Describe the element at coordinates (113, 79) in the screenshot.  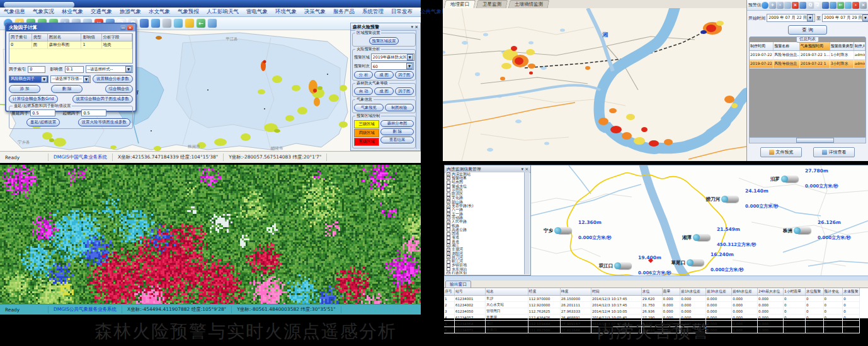
I see `set-param-button: 设置耦合分析参数` at that location.